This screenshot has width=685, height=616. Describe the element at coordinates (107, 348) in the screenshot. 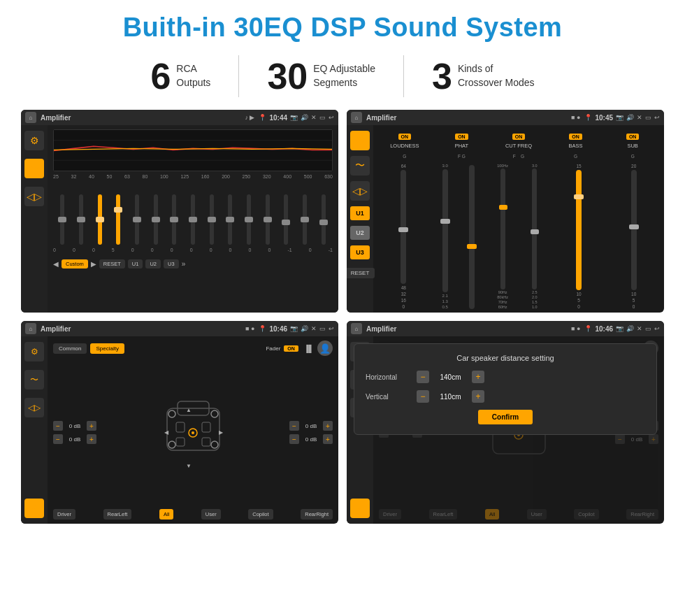

I see `specialty-mode-btn: Specialty` at that location.